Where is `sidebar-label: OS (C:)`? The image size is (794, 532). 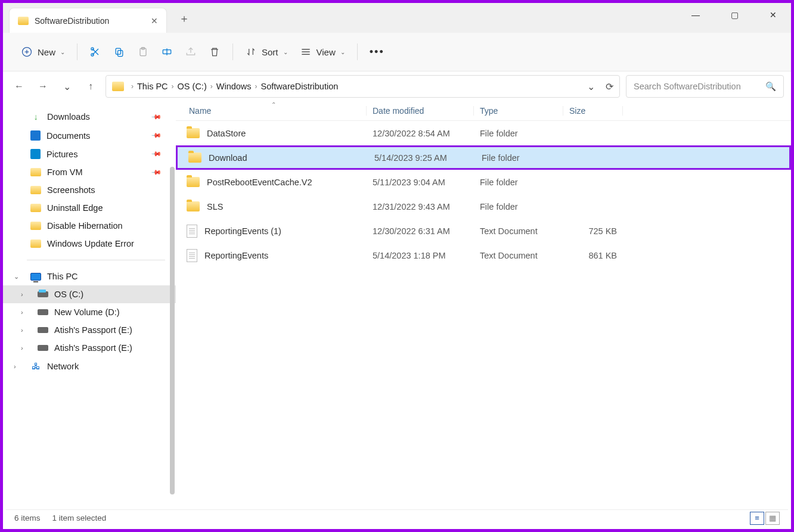
sidebar-label: OS (C:) is located at coordinates (69, 294).